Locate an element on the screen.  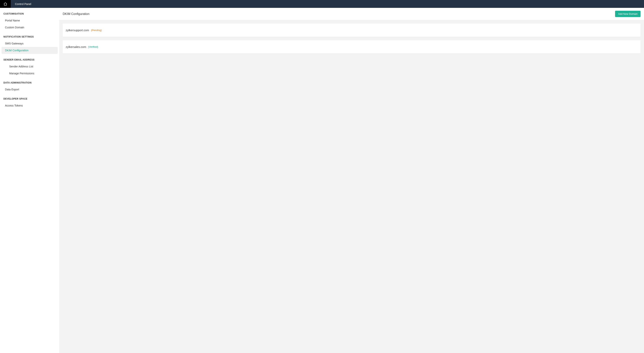
sidebar-item-sms-gateways: SMS Gateways is located at coordinates (30, 43).